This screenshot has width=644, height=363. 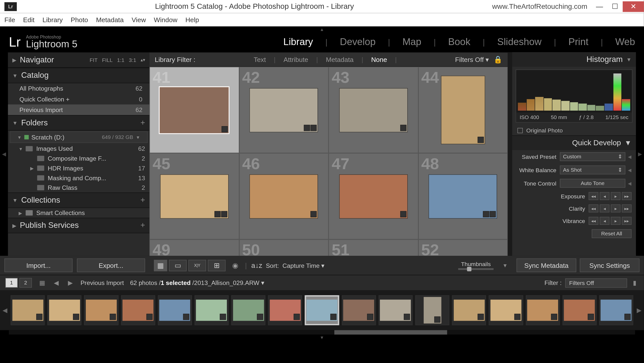 What do you see at coordinates (39, 265) in the screenshot?
I see `import-button: Import...` at bounding box center [39, 265].